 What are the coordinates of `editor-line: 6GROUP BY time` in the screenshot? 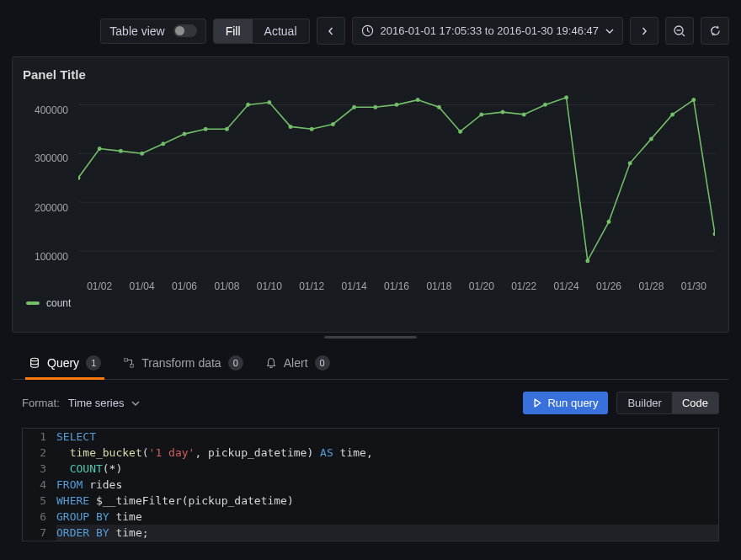 It's located at (370, 517).